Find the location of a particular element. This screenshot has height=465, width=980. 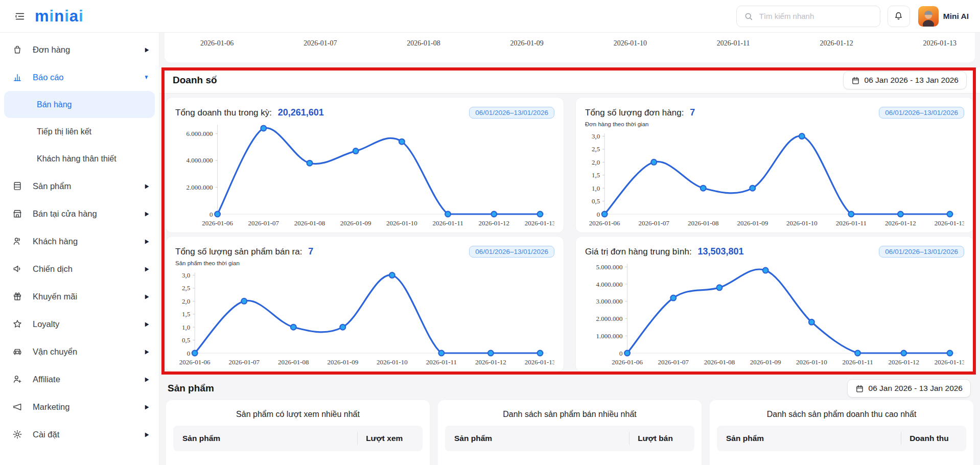

sidebar-item: Khách hàng▶ is located at coordinates (80, 241).